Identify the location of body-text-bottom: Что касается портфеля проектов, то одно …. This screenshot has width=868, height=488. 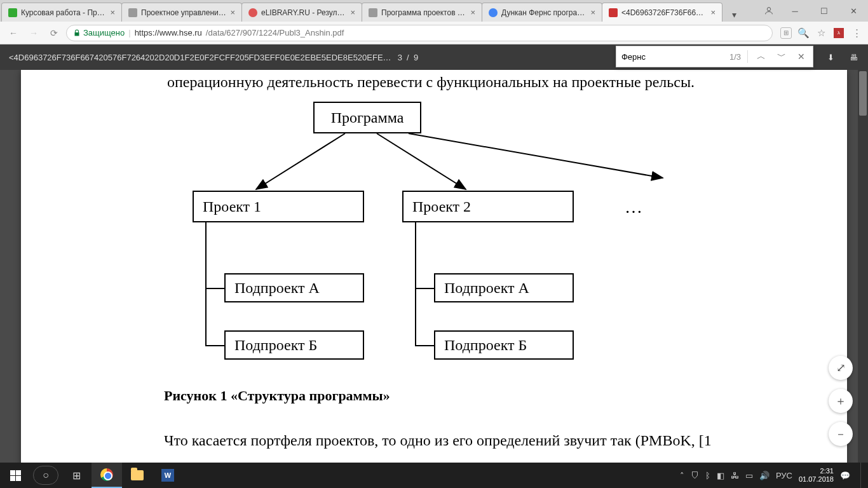
(438, 441).